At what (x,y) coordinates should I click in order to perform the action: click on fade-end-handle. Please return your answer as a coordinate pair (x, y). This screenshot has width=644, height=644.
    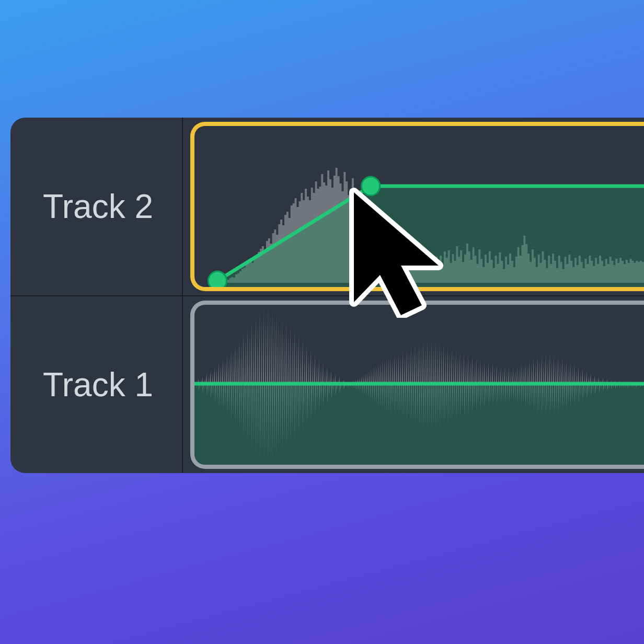
    Looking at the image, I should click on (371, 186).